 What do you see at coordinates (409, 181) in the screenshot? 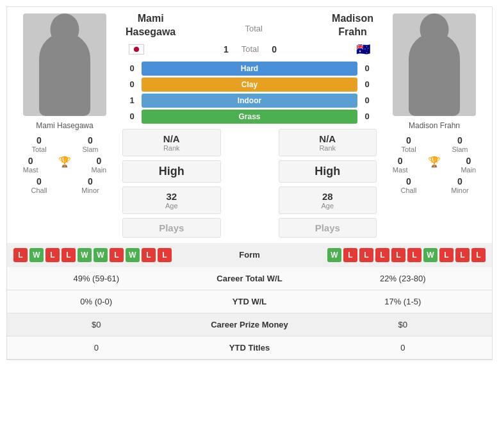
I see `right-chall-value: 0` at bounding box center [409, 181].